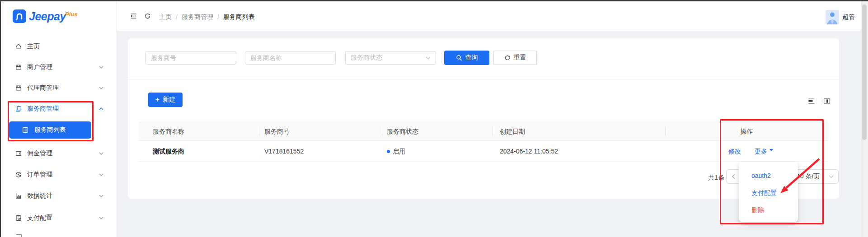 The width and height of the screenshot is (868, 237). Describe the element at coordinates (277, 131) in the screenshot. I see `column-header-no: 服务商号` at that location.